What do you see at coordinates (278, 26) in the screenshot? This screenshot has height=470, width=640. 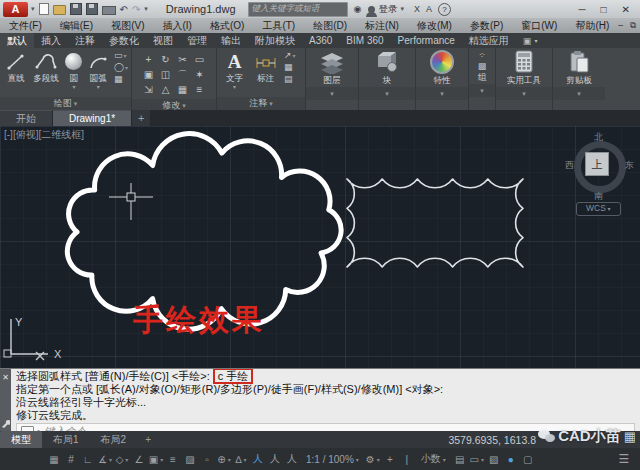 I see `menu-item: 工具(T)` at bounding box center [278, 26].